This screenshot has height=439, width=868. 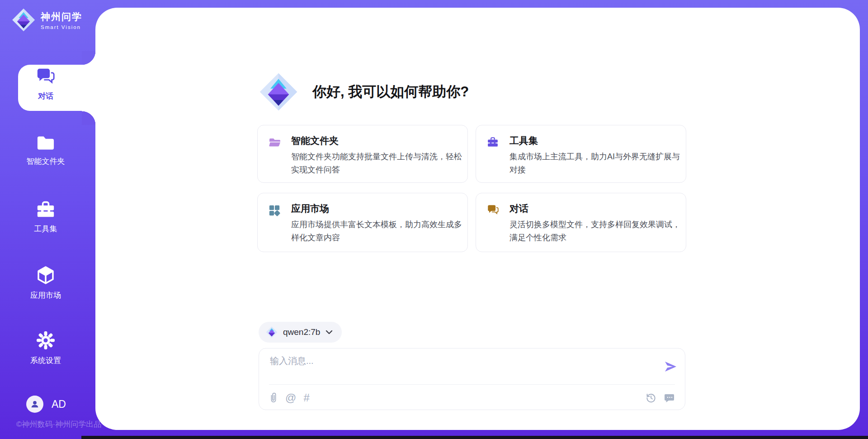 I want to click on sidebar-item-settings: 系统设置, so click(x=46, y=348).